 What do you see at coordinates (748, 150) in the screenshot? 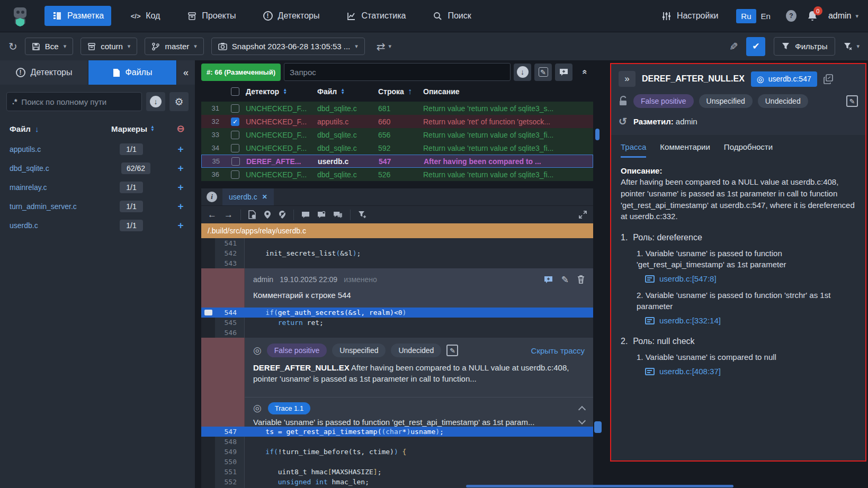
I see `tab-details: Подробности` at bounding box center [748, 150].